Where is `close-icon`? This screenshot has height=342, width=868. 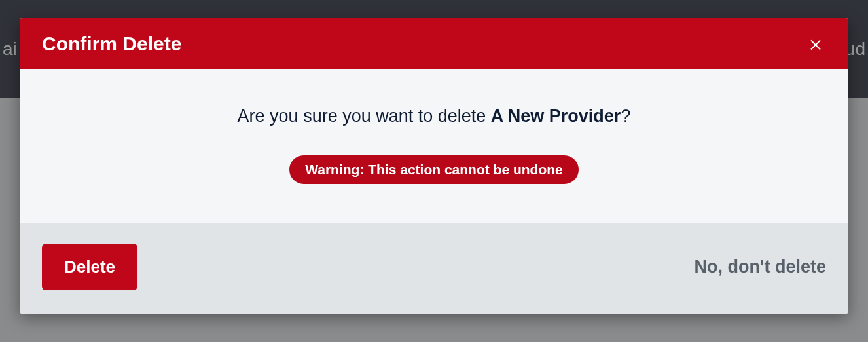 close-icon is located at coordinates (816, 44).